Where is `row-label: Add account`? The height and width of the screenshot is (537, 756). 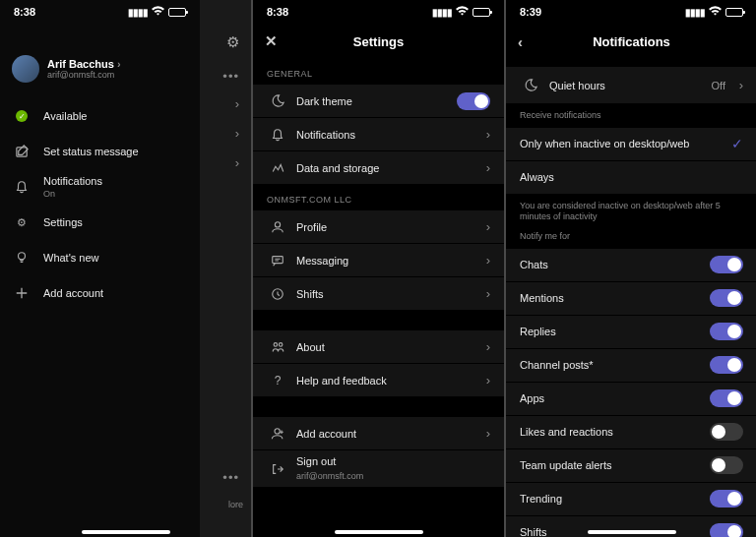 row-label: Add account is located at coordinates (384, 434).